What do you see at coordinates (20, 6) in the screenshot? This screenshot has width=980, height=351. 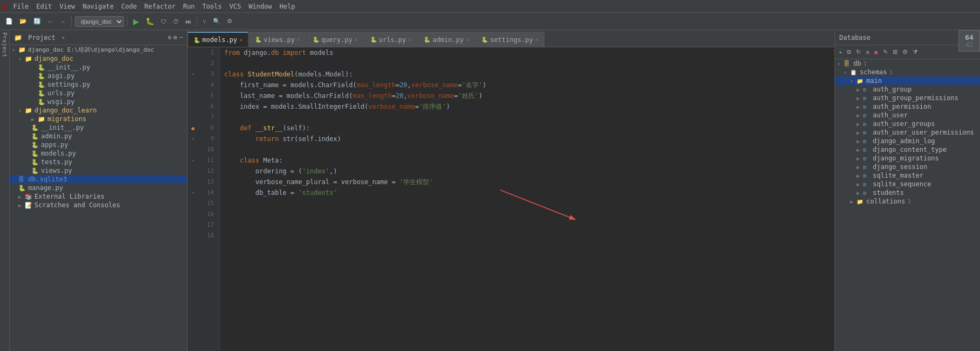 I see `menu-file: File` at bounding box center [20, 6].